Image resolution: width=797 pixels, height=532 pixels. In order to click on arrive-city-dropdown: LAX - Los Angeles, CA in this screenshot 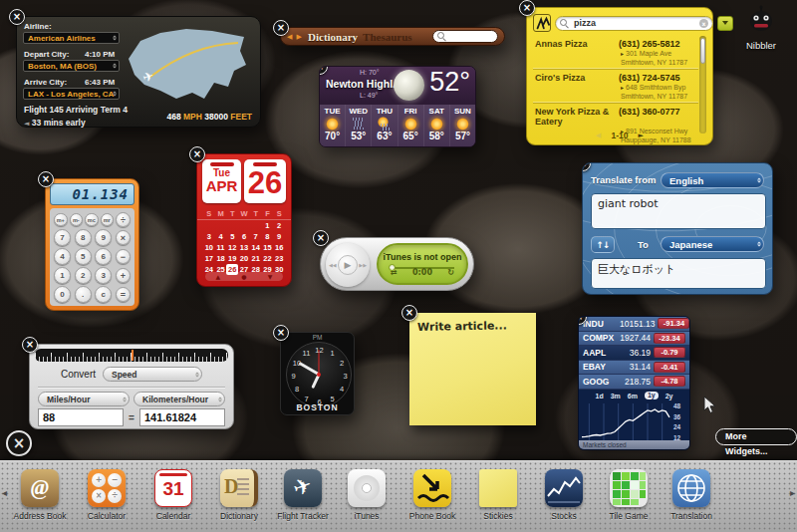, I will do `click(72, 94)`.